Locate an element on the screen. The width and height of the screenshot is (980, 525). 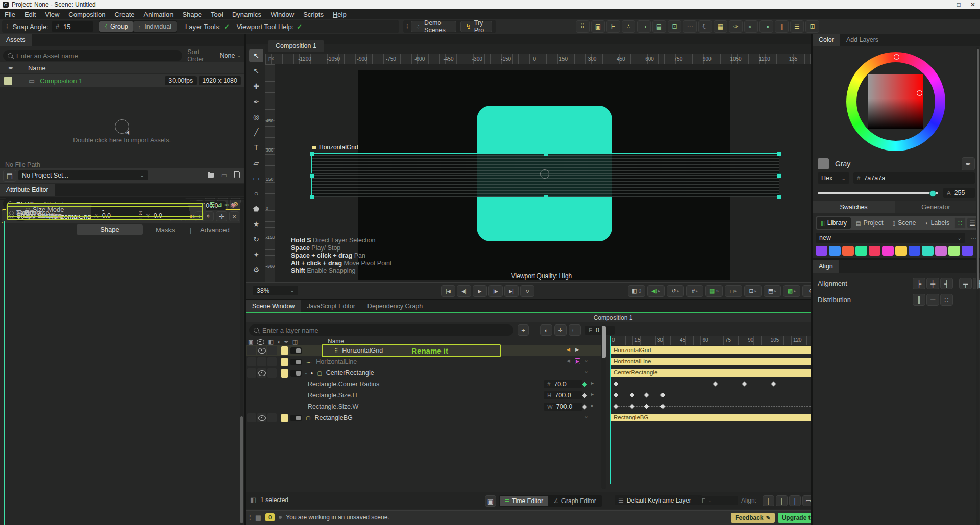
next-key-icon: ▶ is located at coordinates (577, 349).